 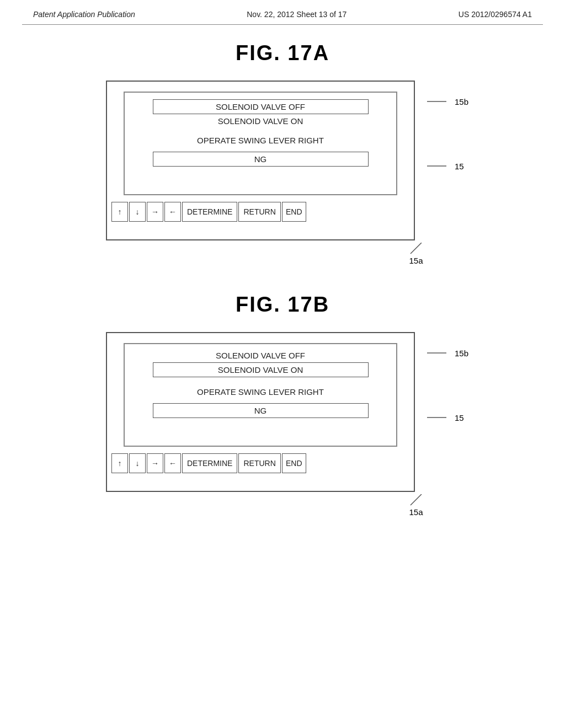 What do you see at coordinates (210, 212) in the screenshot?
I see `fig17a-btn-determine: DETERMINE` at bounding box center [210, 212].